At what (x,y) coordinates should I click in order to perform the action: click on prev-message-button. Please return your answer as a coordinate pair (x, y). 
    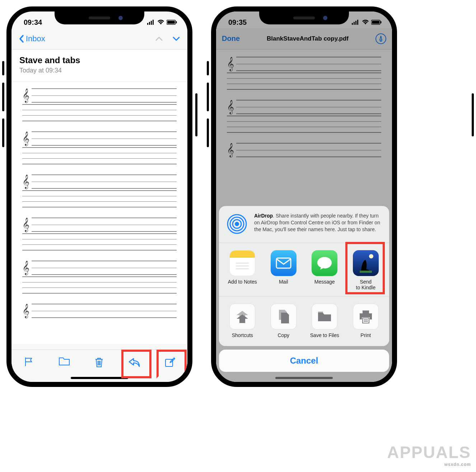
    Looking at the image, I should click on (159, 39).